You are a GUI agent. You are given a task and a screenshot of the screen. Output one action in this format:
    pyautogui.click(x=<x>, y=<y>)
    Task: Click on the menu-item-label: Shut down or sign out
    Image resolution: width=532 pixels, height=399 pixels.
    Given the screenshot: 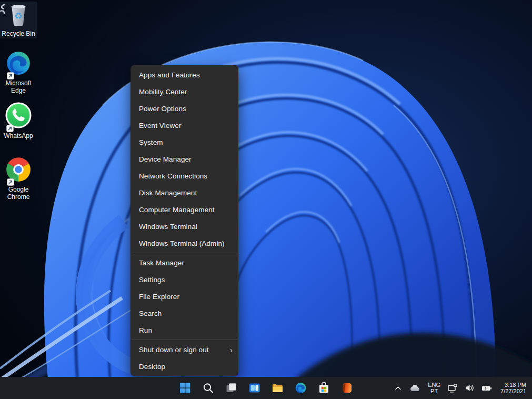 What is the action you would take?
    pyautogui.click(x=174, y=350)
    